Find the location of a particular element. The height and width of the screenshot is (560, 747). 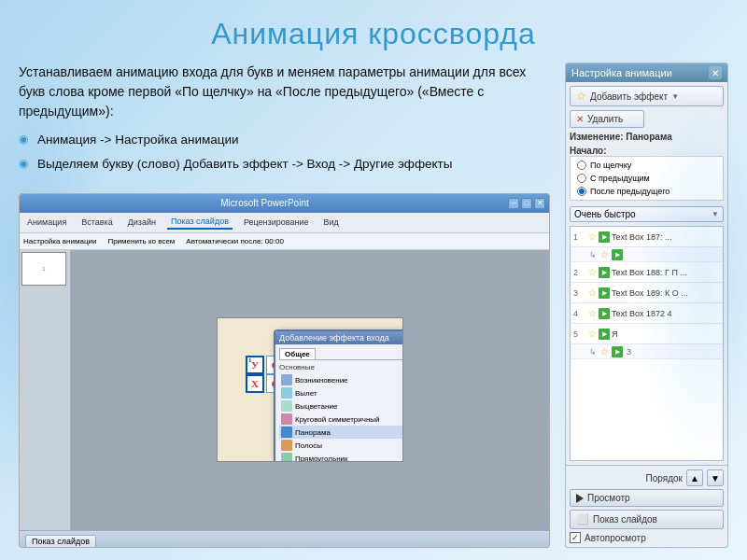

anim-sub-star-2: ☆ is located at coordinates (604, 352).